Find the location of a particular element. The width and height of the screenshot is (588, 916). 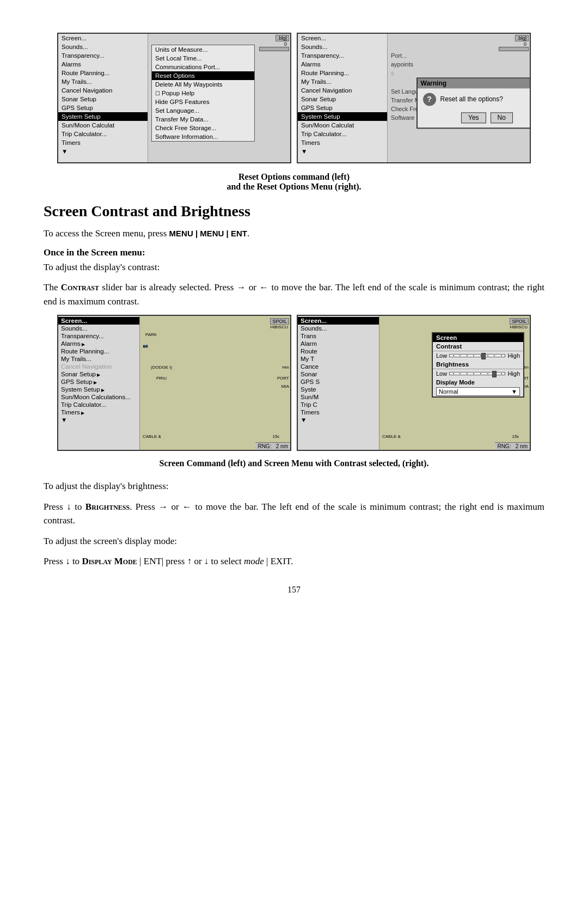

r-top-indicator: .blg] is located at coordinates (522, 38).